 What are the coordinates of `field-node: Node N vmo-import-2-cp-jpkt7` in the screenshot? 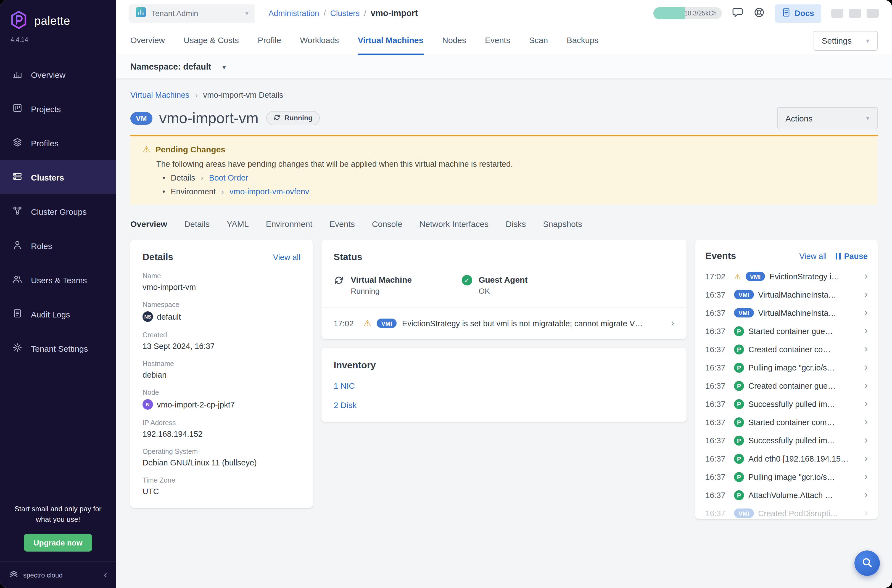 It's located at (221, 399).